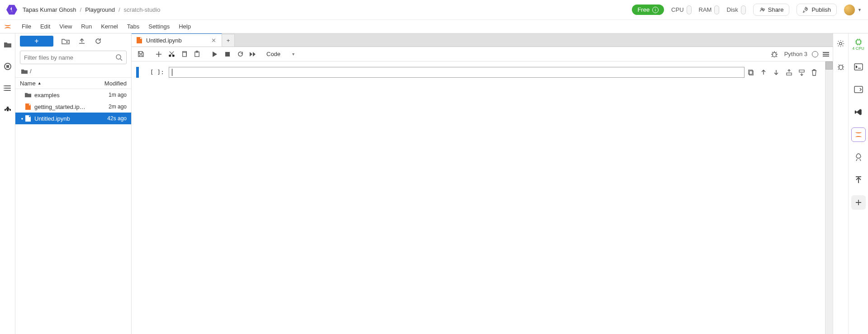 The image size is (868, 334). I want to click on menu-help: Help, so click(185, 26).